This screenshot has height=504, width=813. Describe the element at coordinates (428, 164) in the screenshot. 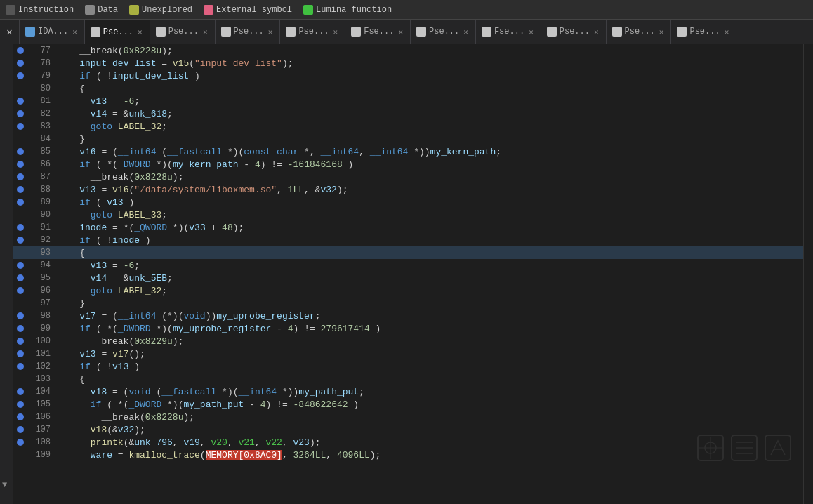

I see `line-code-86: if ( *(_DWORD *)(my_kern_path - 4) != -1…` at that location.